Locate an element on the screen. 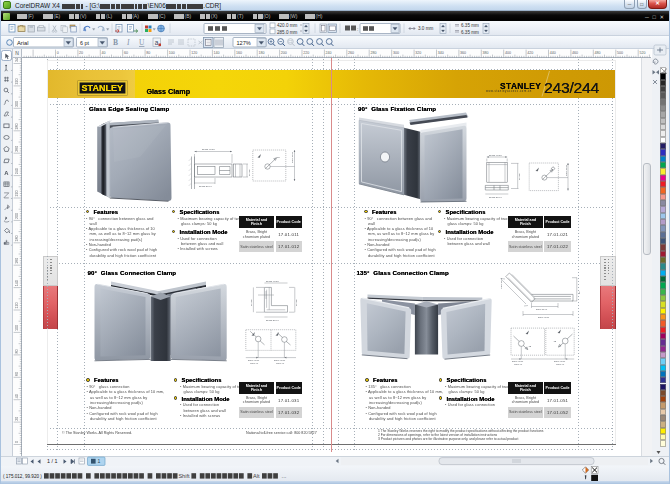 Image resolution: width=670 pixels, height=484 pixels. svg-text: Arial is located at coordinates (23, 43).